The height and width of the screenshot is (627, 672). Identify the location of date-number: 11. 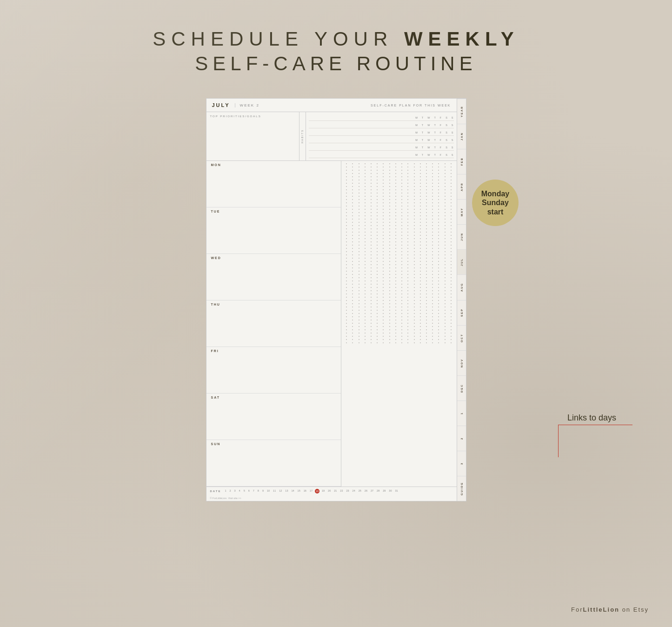
(274, 491).